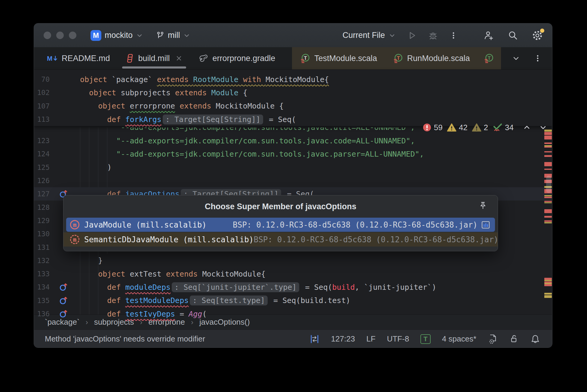 Image resolution: width=587 pixels, height=392 pixels. What do you see at coordinates (453, 35) in the screenshot?
I see `more-actions-button` at bounding box center [453, 35].